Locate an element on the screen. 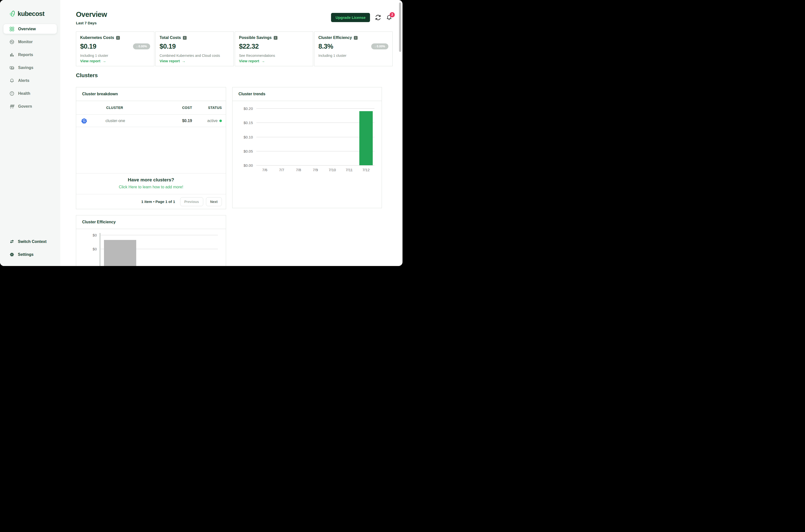  metric-title: Kubernetes Costs is located at coordinates (97, 38).